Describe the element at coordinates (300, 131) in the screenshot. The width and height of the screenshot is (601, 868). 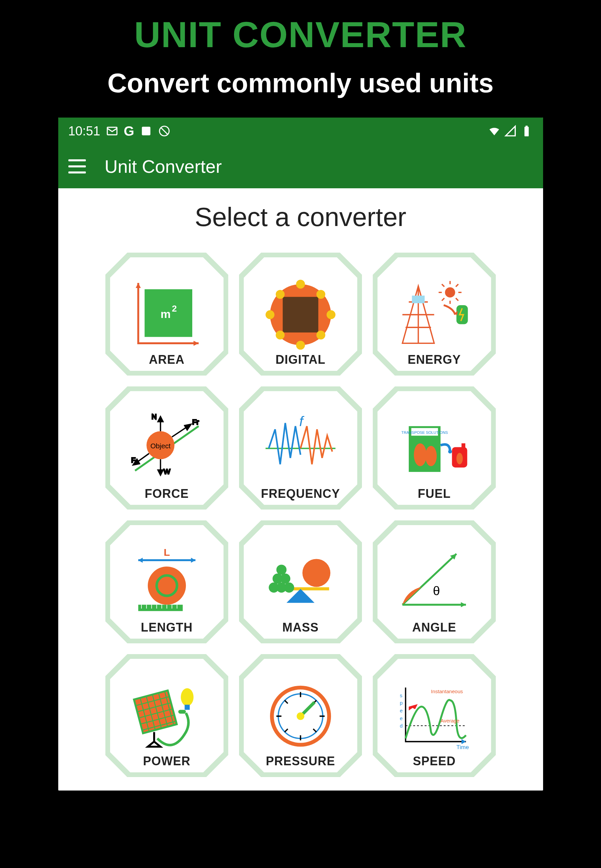
I see `status-bar: 10:51 G` at that location.